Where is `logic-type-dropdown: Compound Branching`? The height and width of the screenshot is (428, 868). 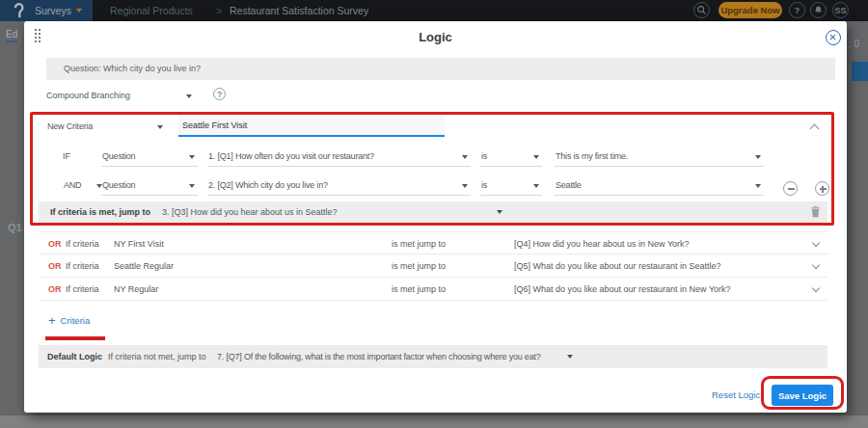
logic-type-dropdown: Compound Branching is located at coordinates (89, 95).